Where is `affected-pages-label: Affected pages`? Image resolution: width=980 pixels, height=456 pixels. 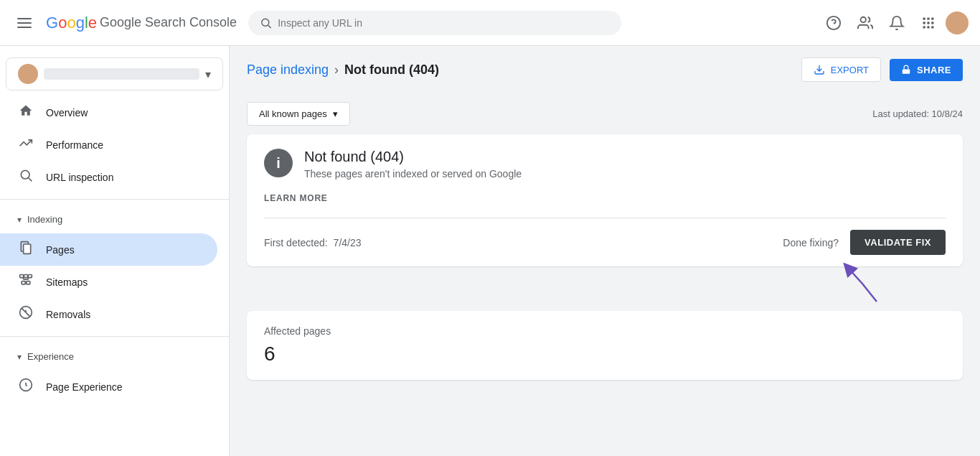
affected-pages-label: Affected pages is located at coordinates (605, 331).